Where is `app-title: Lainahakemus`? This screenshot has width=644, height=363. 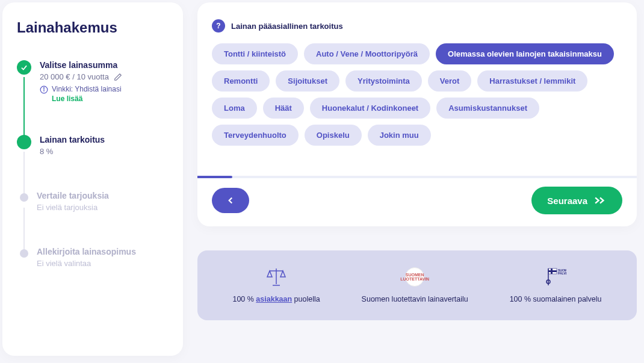
app-title: Lainahakemus is located at coordinates (93, 28).